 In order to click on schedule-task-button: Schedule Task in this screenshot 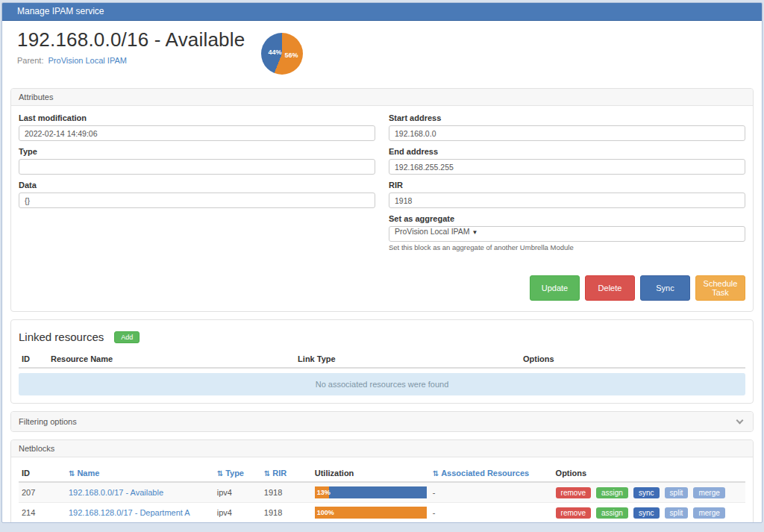, I will do `click(721, 288)`.